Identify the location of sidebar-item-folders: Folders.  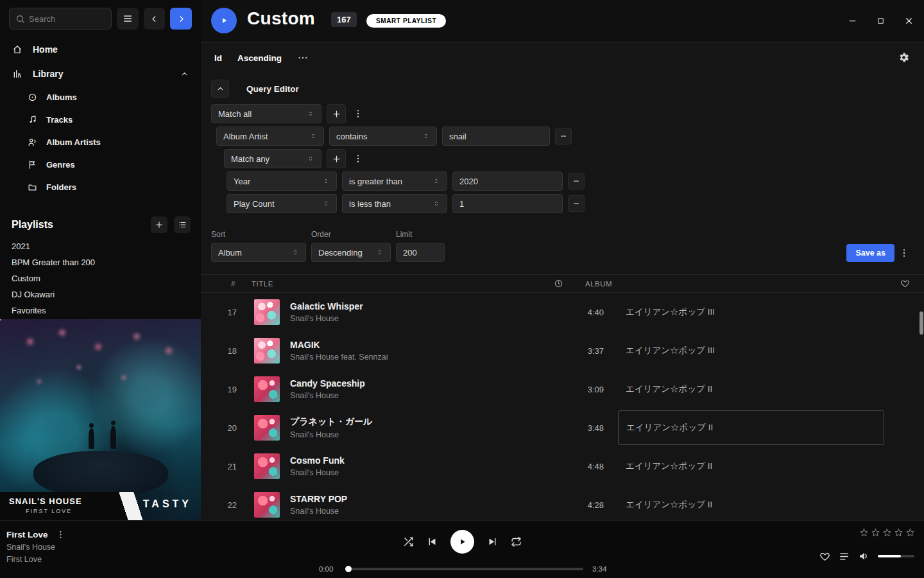
(100, 188).